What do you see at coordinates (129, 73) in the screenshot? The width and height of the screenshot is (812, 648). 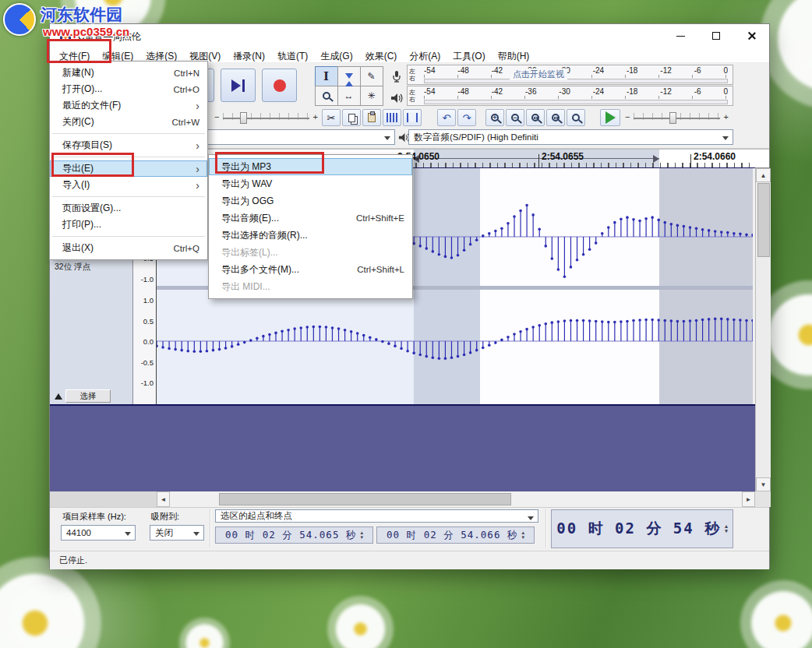 I see `menu-item: 新建(N)Ctrl+N` at bounding box center [129, 73].